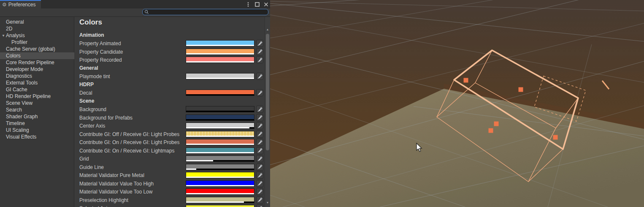 Image resolution: width=644 pixels, height=207 pixels. What do you see at coordinates (220, 175) in the screenshot?
I see `color-swatch-material-validator-pure-metal` at bounding box center [220, 175].